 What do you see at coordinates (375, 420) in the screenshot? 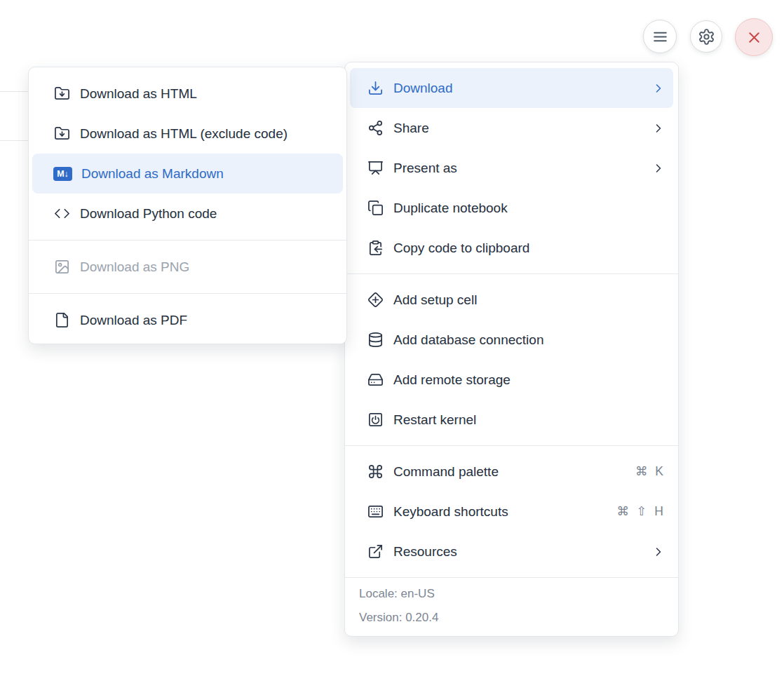
I see `power-square-icon` at bounding box center [375, 420].